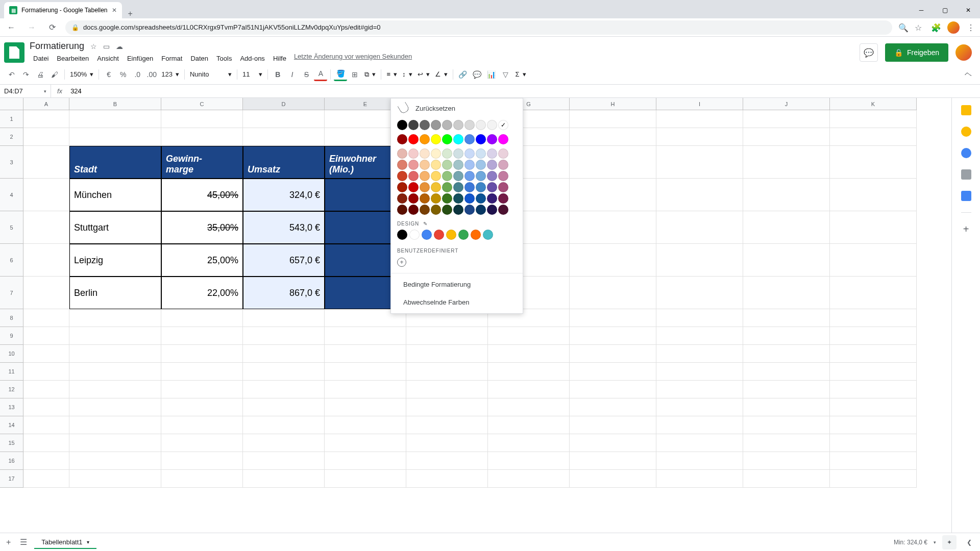 The width and height of the screenshot is (980, 551). What do you see at coordinates (700, 354) in the screenshot?
I see `cell-I10` at bounding box center [700, 354].